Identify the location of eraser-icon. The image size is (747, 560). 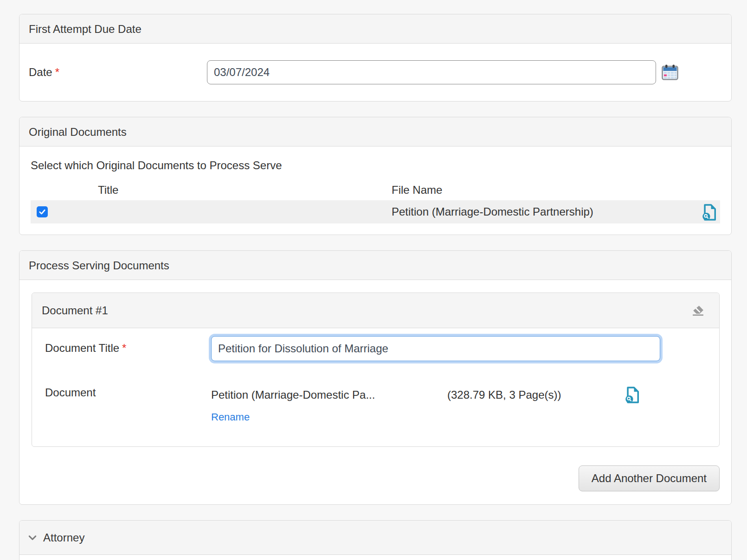
(698, 311).